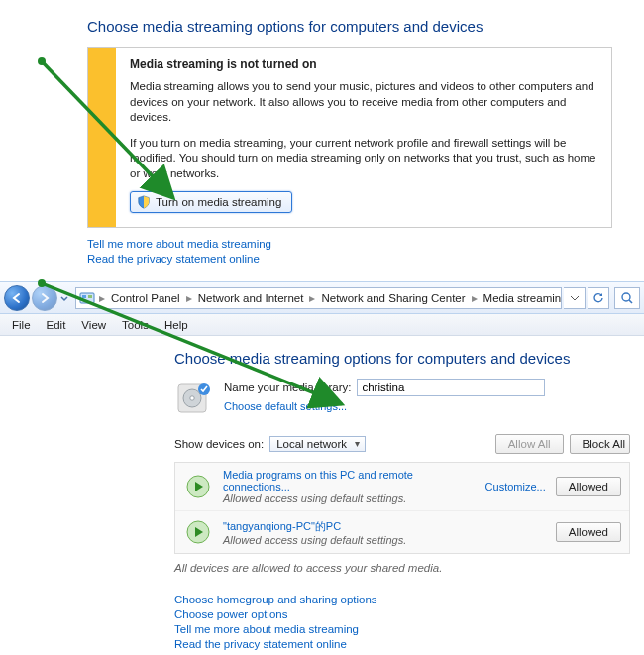 The image size is (644, 655). Describe the element at coordinates (317, 444) in the screenshot. I see `show-devices-select: Local network` at that location.